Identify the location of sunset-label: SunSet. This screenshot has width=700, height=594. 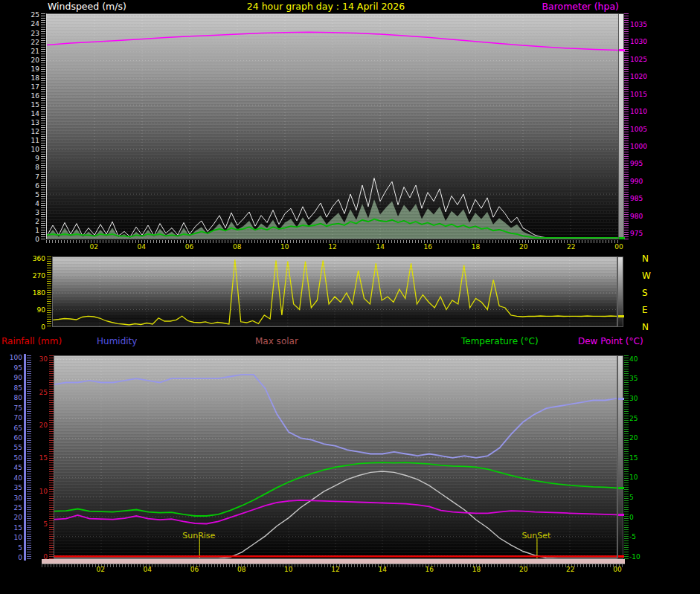
(536, 535).